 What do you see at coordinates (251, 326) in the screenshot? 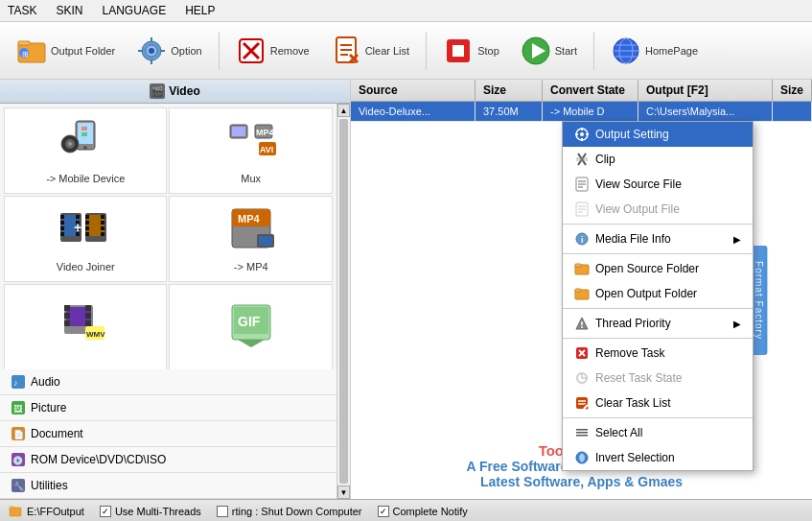
I see `gif-icon: GIF` at bounding box center [251, 326].